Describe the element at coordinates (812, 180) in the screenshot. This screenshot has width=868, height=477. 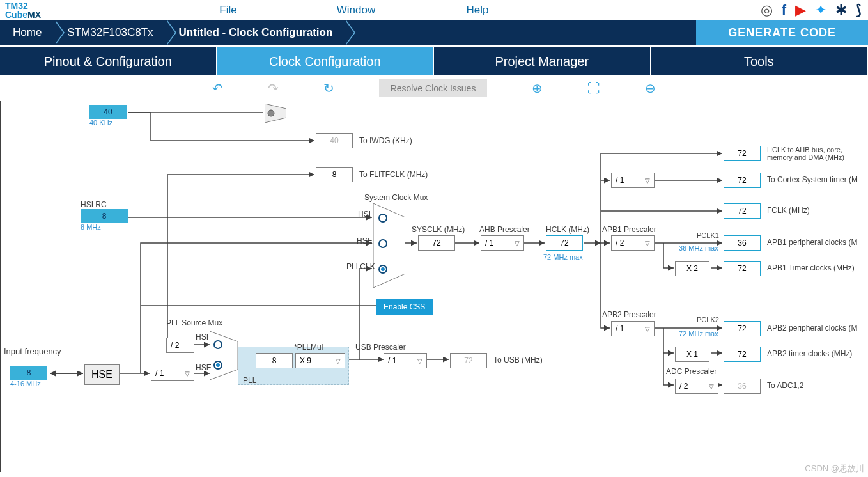
I see `cortex-label: To Cortex System timer (M` at that location.